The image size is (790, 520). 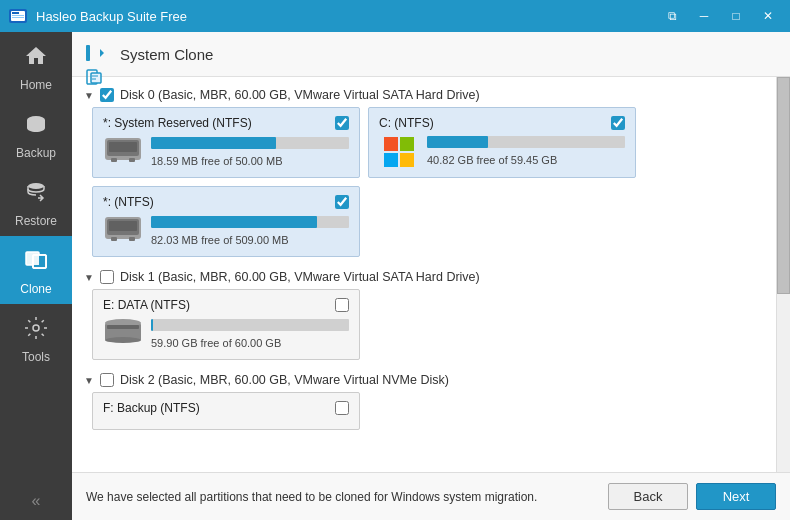 I want to click on disk-group-2: ▼ Disk 2 (Basic, MBR, 60.00 GB, VMware V…, so click(x=428, y=400).